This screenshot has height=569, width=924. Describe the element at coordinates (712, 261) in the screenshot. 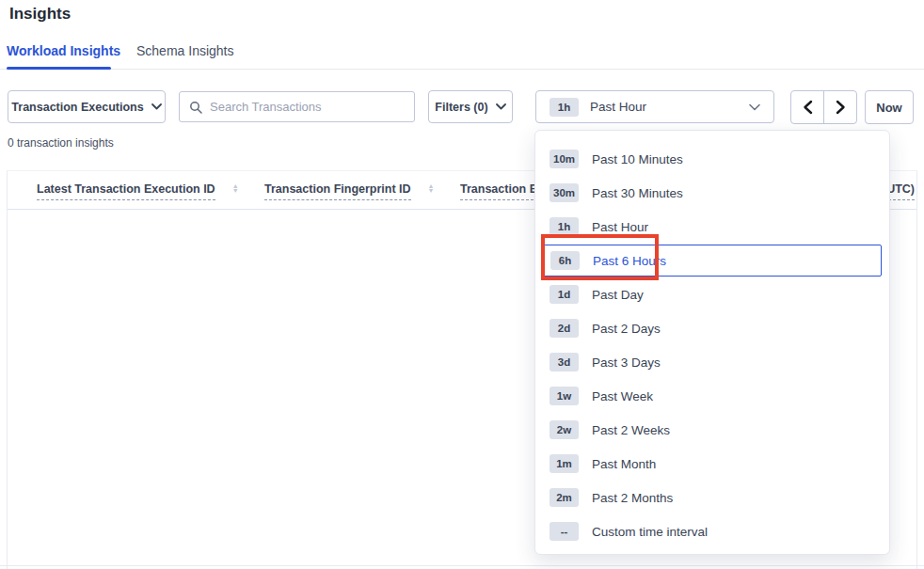

I see `menu-item-past-6-hours: 6h Past 6 Hours` at that location.